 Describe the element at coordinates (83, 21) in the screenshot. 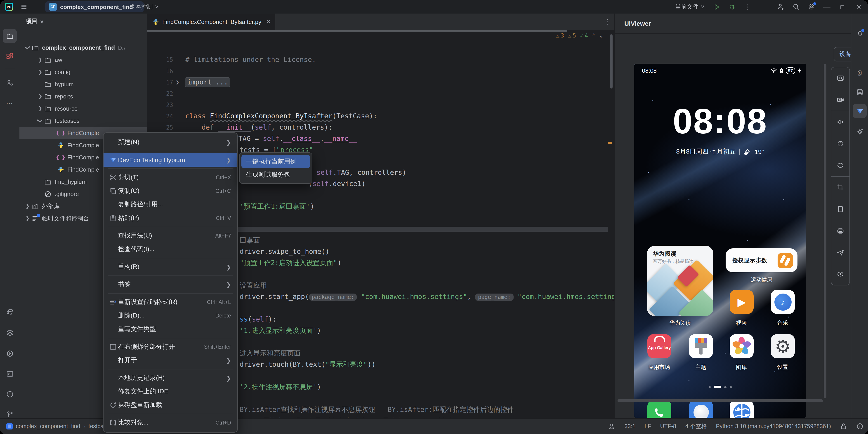

I see `project-panel-header: 项目˅` at that location.